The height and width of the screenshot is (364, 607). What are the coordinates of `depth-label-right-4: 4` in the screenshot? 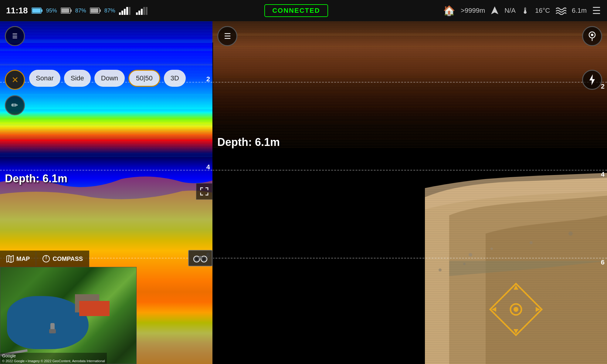 It's located at (603, 174).